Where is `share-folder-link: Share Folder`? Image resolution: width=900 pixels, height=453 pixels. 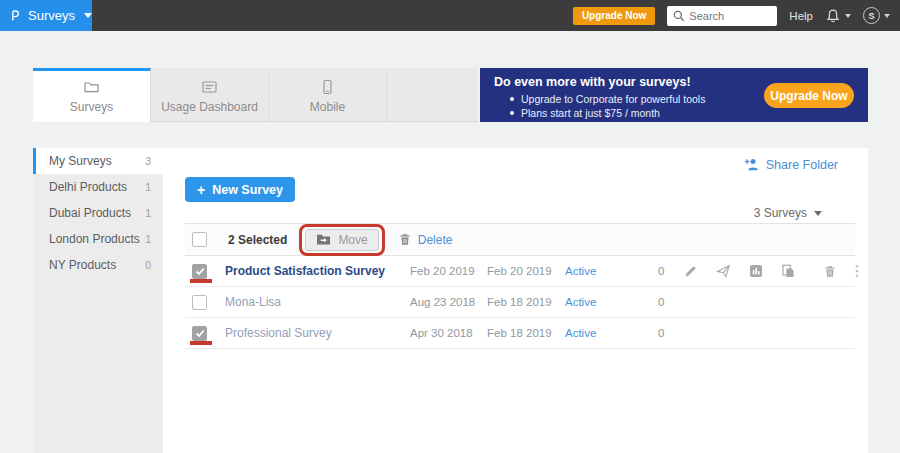 share-folder-link: Share Folder is located at coordinates (791, 164).